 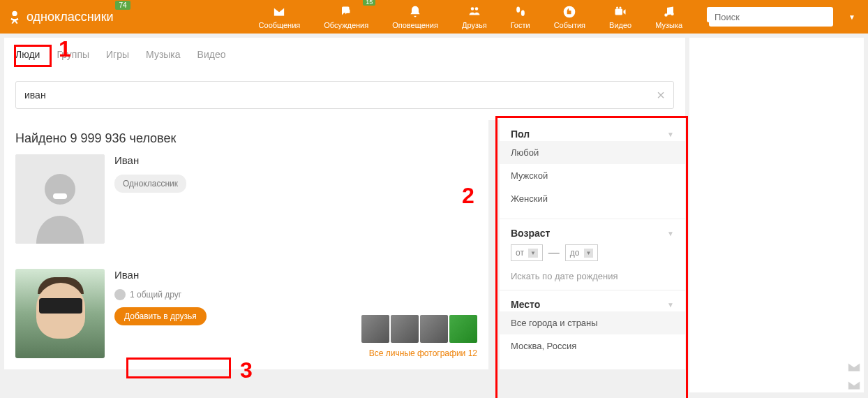 I want to click on nav-friends: Друзья, so click(x=474, y=17).